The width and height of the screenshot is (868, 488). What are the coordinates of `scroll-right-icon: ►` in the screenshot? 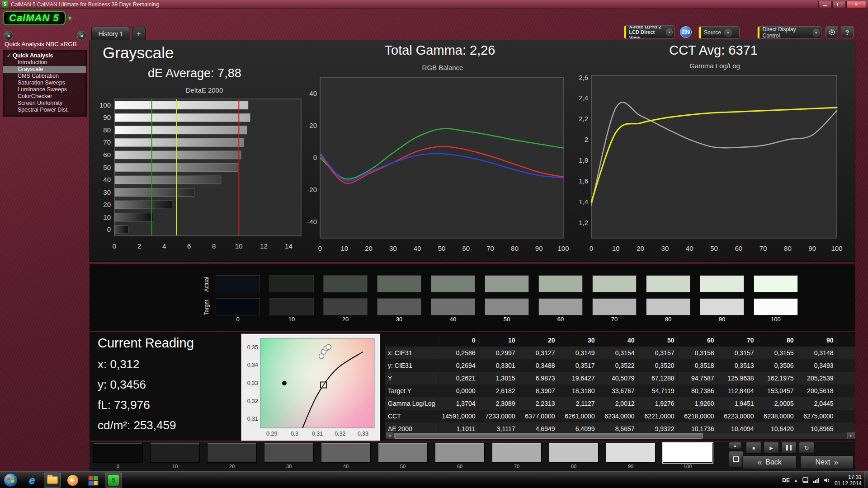 It's located at (851, 436).